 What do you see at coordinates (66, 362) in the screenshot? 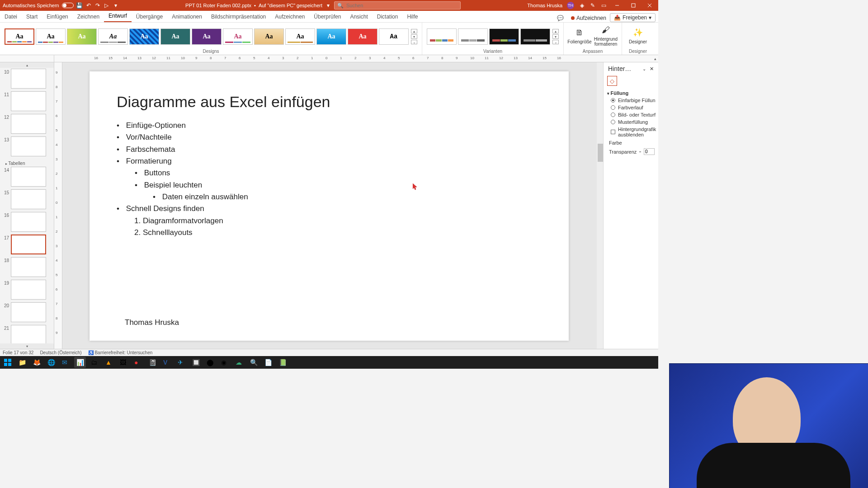
I see `outlook-icon: ✉` at bounding box center [66, 362].